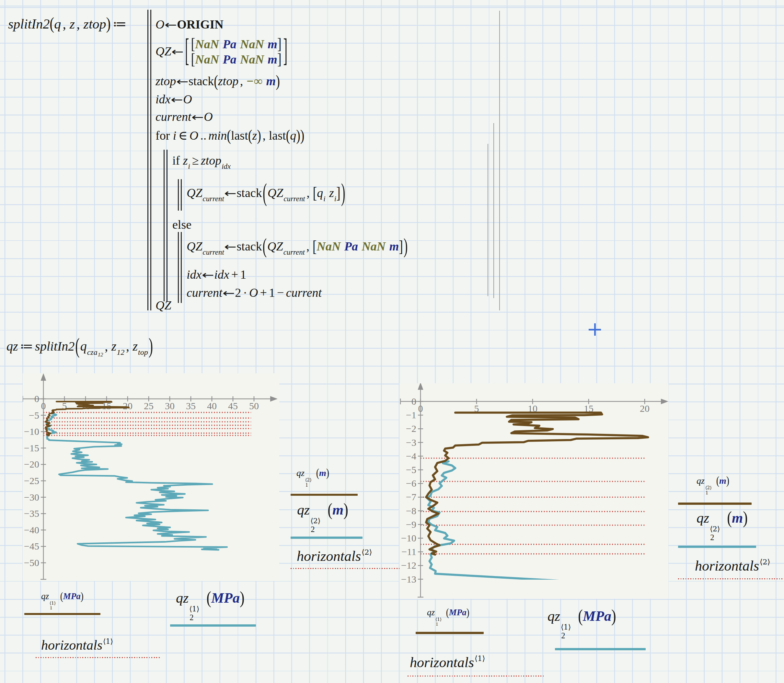 This screenshot has width=784, height=683. Describe the element at coordinates (216, 274) in the screenshot. I see `program-line-10: idx←idx+1` at that location.